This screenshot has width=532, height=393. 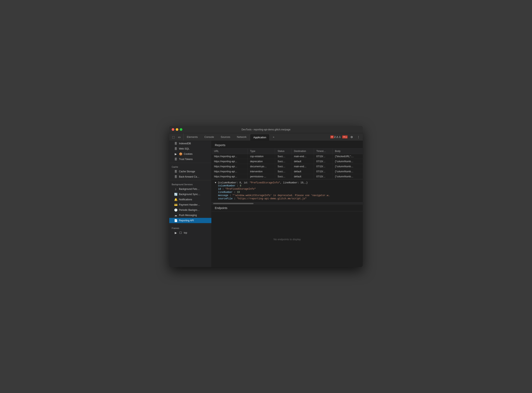 What do you see at coordinates (287, 192) in the screenshot?
I see `json-field-line-number: lineNumber : 19` at bounding box center [287, 192].